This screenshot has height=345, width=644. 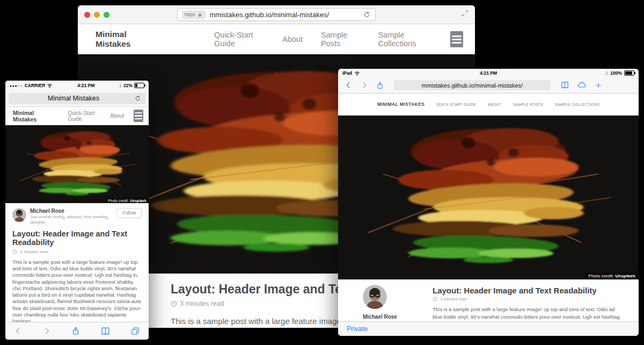 What do you see at coordinates (465, 13) in the screenshot?
I see `fullscreen-icon` at bounding box center [465, 13].